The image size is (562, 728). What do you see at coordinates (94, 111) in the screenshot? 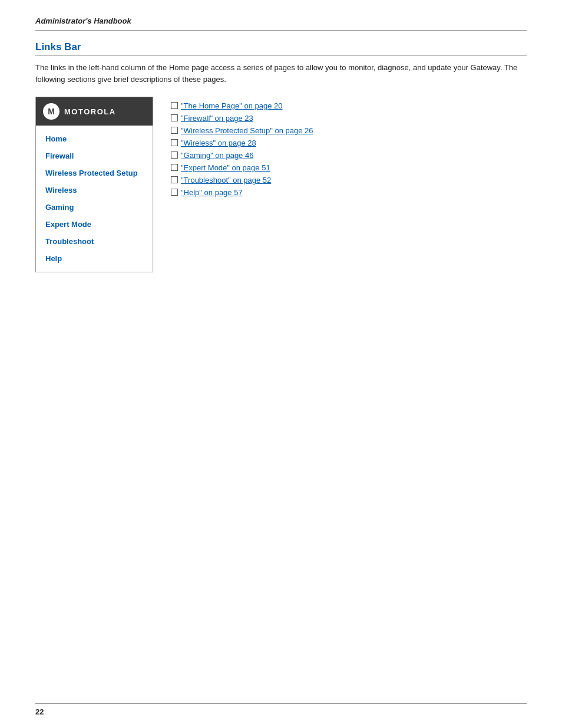
I see `nav-panel-header: M MOTOROLA` at bounding box center [94, 111].